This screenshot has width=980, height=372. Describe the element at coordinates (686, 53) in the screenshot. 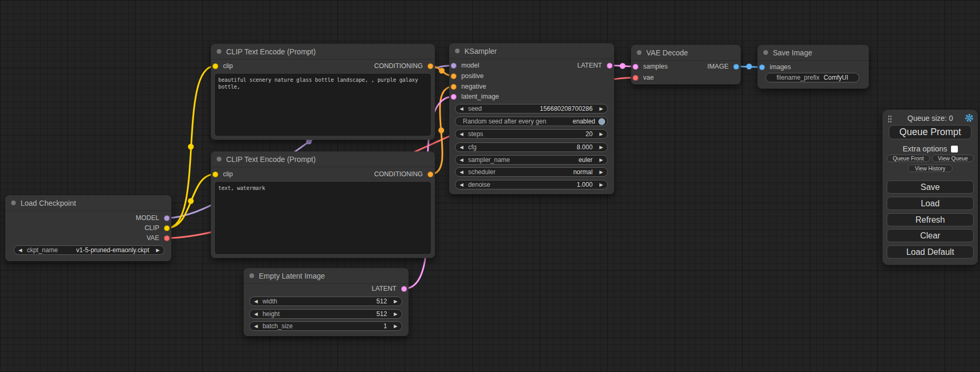

I see `node-title-bar: VAE Decode` at that location.